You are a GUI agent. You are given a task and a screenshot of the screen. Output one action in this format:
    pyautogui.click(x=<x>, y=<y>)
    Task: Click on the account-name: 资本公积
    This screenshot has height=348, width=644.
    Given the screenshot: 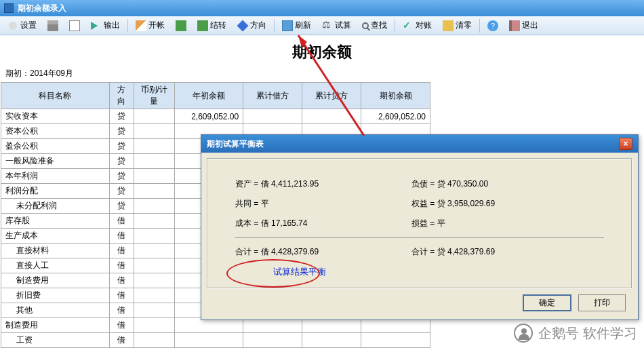 What is the action you would take?
    pyautogui.click(x=56, y=132)
    